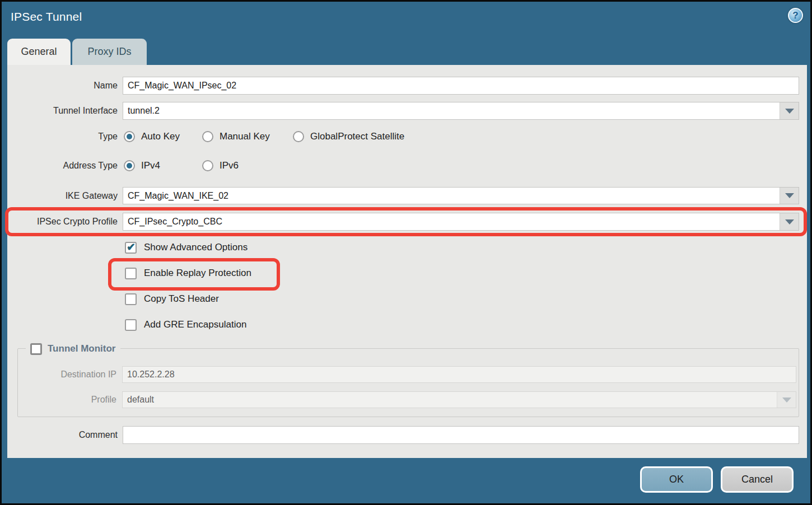 This screenshot has width=812, height=505. Describe the element at coordinates (142, 166) in the screenshot. I see `radio-ipv4: IPv4` at that location.